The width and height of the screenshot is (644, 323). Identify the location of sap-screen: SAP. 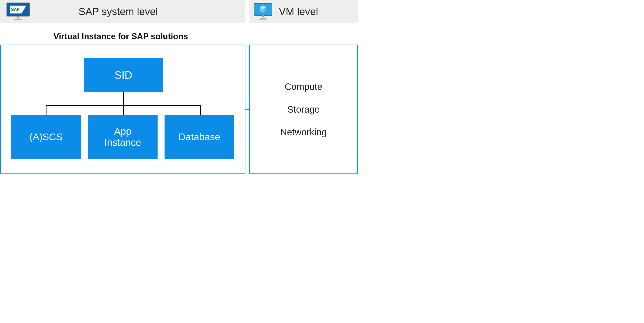
(18, 9).